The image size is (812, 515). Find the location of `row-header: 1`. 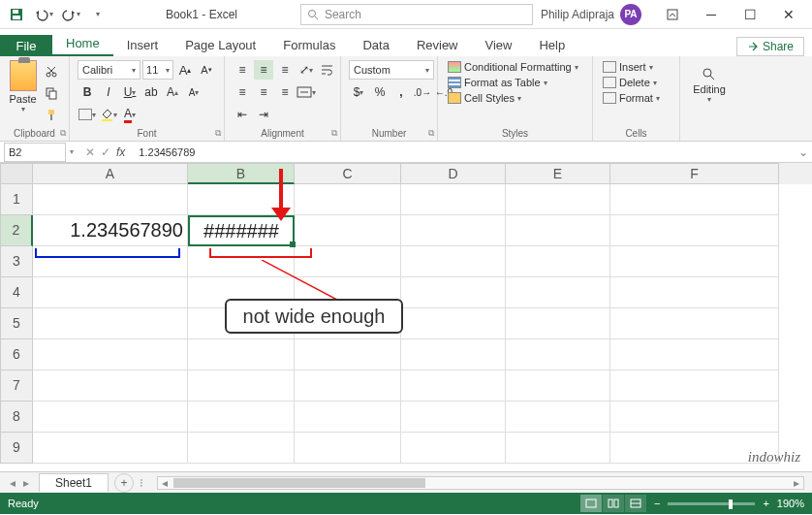

row-header: 1 is located at coordinates (16, 200).